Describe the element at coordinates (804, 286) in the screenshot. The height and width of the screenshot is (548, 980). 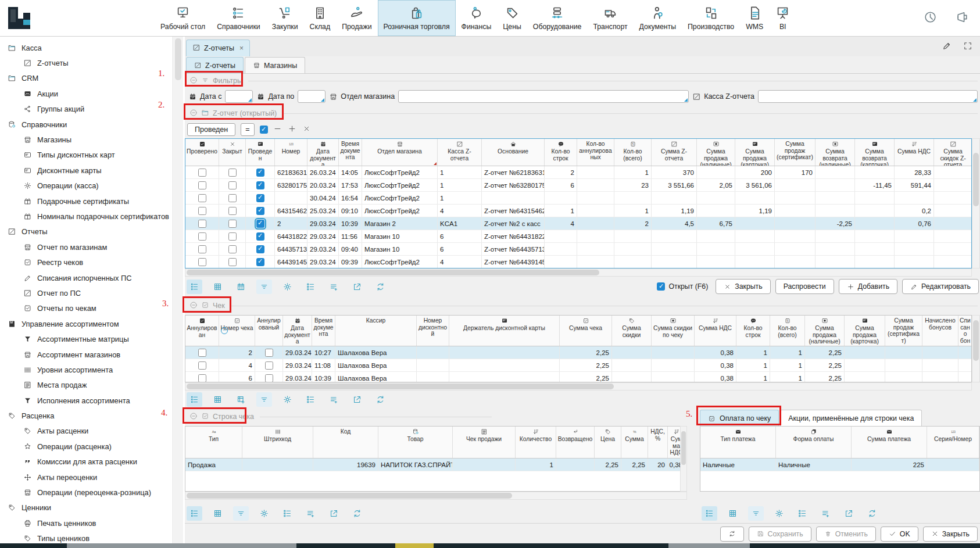
I see `Распровести-button: Распровести` at that location.